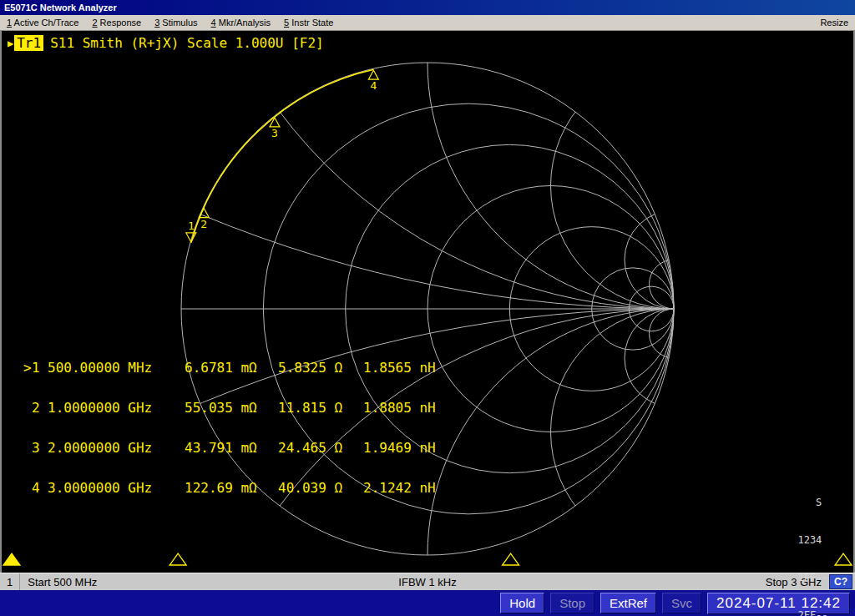  Describe the element at coordinates (286, 23) in the screenshot. I see `menu-accesskey: 5` at that location.